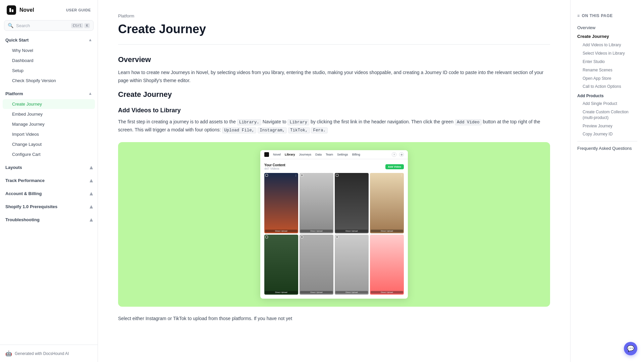  Describe the element at coordinates (334, 167) in the screenshot. I see `mock-body-header: Your Content 447 Videos Add Video` at that location.